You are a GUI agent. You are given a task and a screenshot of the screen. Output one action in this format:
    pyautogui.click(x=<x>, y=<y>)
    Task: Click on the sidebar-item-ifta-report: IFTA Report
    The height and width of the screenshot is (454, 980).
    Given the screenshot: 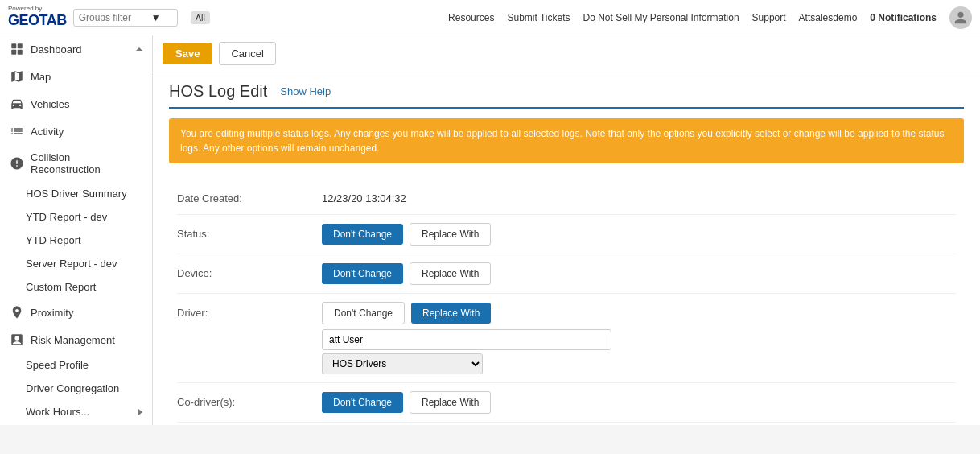 What is the action you would take?
    pyautogui.click(x=76, y=424)
    